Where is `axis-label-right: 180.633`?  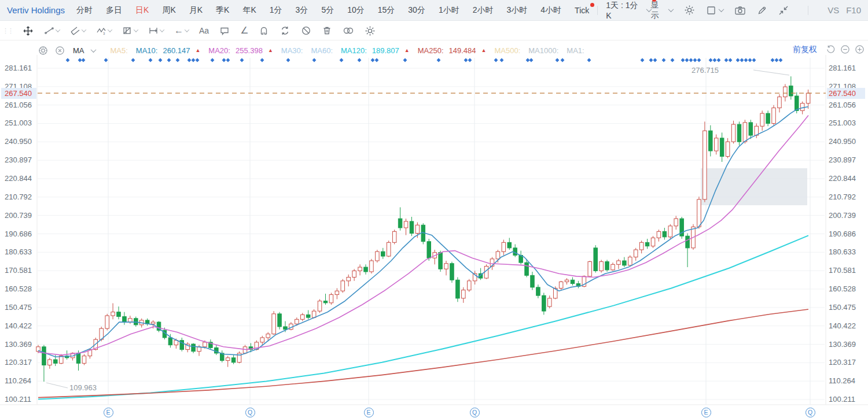 axis-label-right: 180.633 is located at coordinates (843, 252).